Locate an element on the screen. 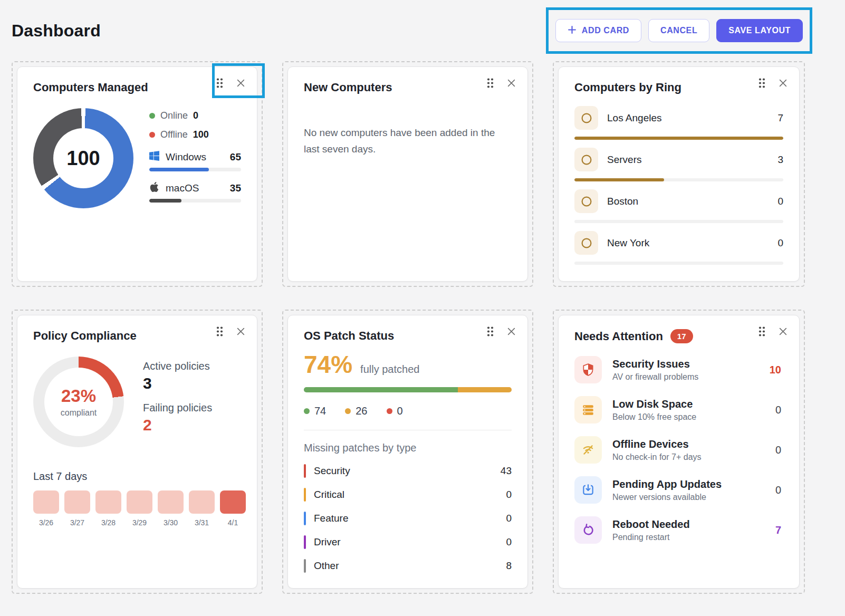 The width and height of the screenshot is (845, 616). ring-row: New York 0 is located at coordinates (679, 248).